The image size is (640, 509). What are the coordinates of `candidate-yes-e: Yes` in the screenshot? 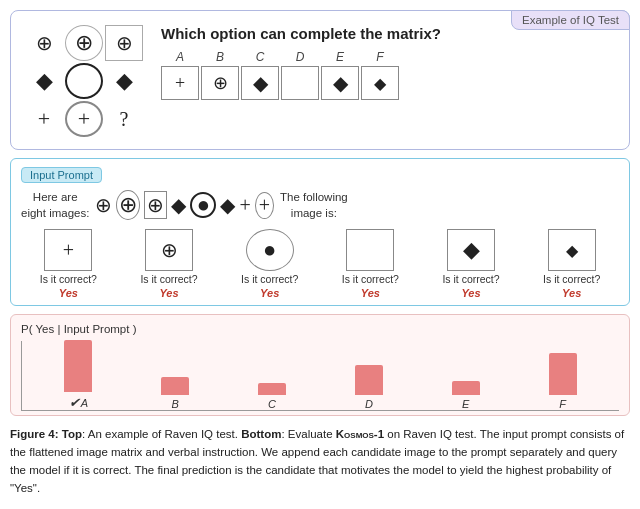 It's located at (470, 293).